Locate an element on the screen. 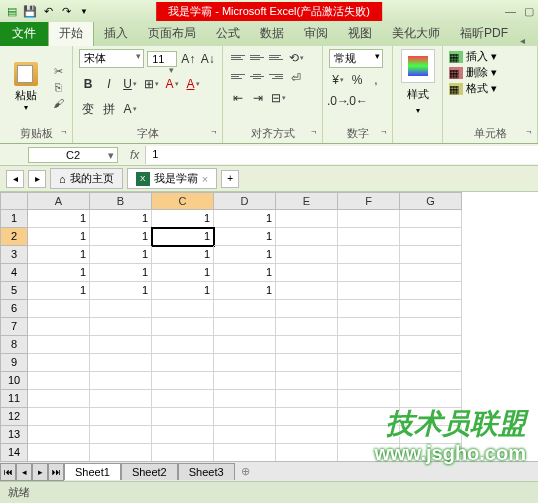 Image resolution: width=538 pixels, height=503 pixels. align-top-icon is located at coordinates (238, 57).